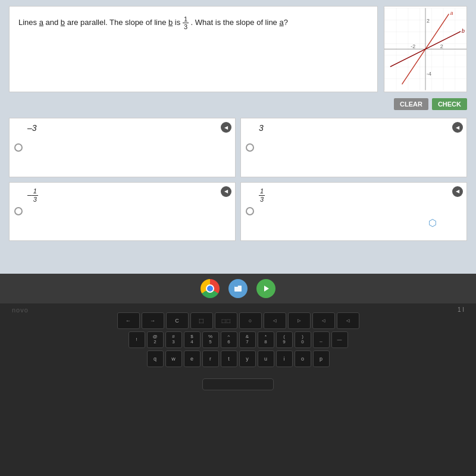  Describe the element at coordinates (340, 340) in the screenshot. I see `key-equals: —` at that location.